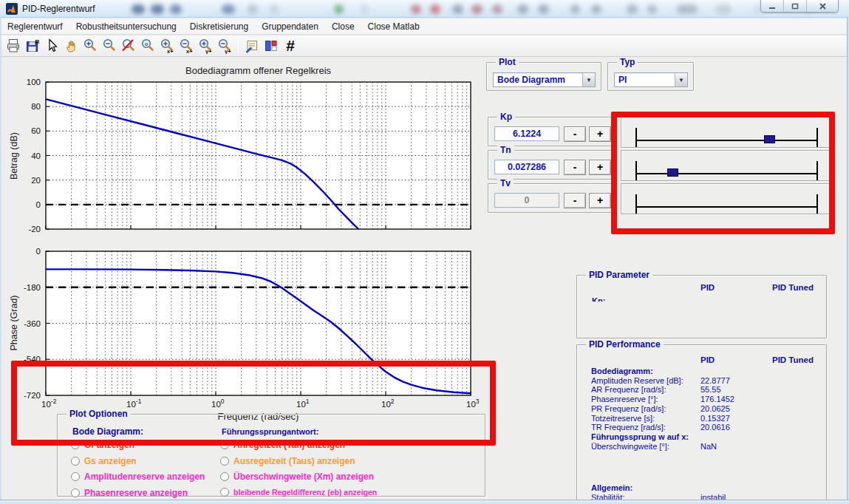  Describe the element at coordinates (628, 427) in the screenshot. I see `performance-row-label: TR Frequenz [rad/s]:` at that location.